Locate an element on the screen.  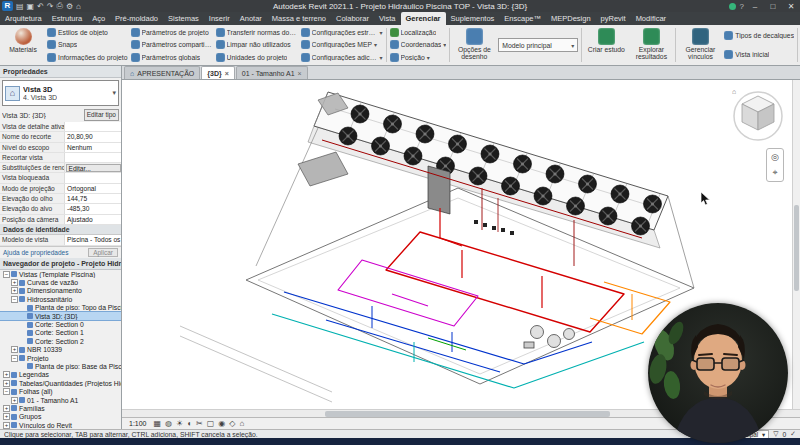
ribbon-button-localizacao: Localização is located at coordinates (418, 32).